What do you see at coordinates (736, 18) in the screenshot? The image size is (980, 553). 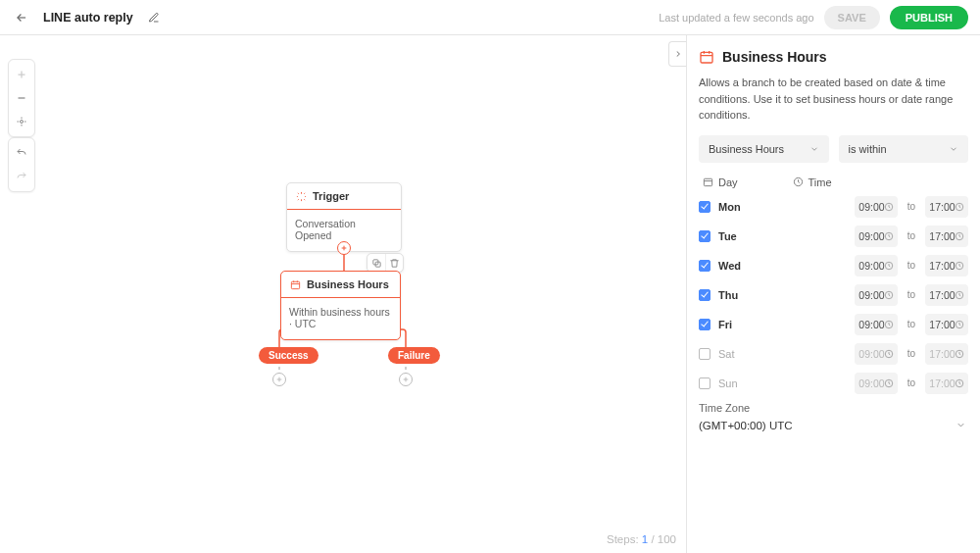 I see `last-updated-text: Last updated a few seconds ago` at bounding box center [736, 18].